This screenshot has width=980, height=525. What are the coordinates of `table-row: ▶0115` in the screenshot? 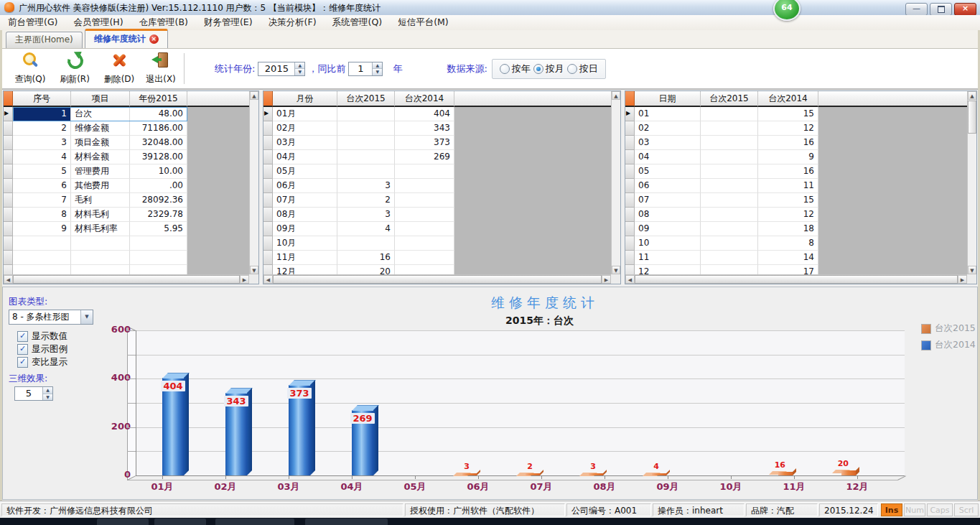 It's located at (796, 114).